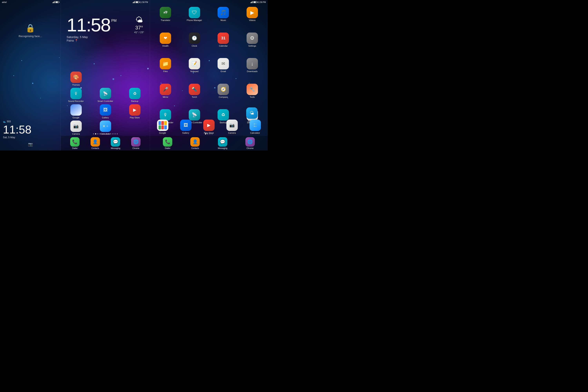 This screenshot has width=588, height=392. I want to click on app-calendar: 31 Calendar, so click(223, 45).